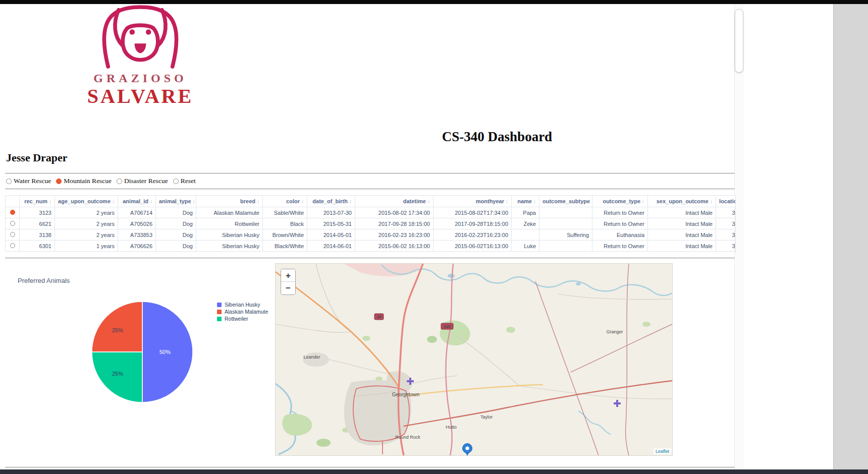  Describe the element at coordinates (451, 427) in the screenshot. I see `city-label-hutto: Hutto` at that location.